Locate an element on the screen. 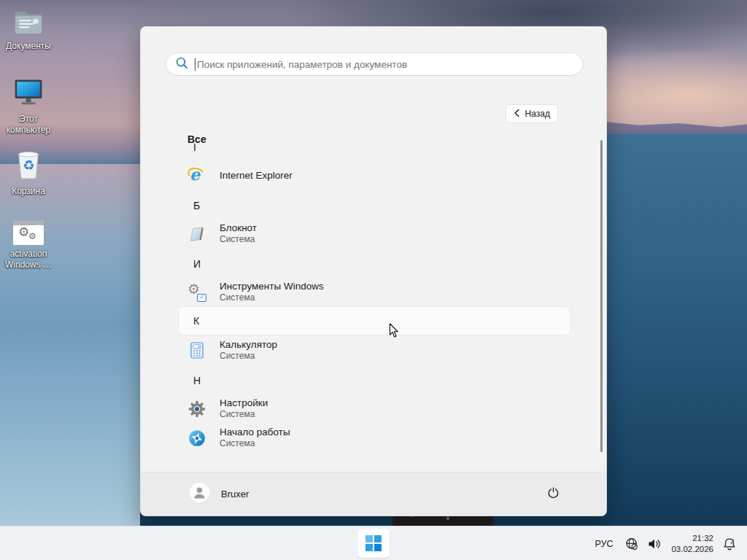 The width and height of the screenshot is (747, 560). desktop-icon-documents: Документы is located at coordinates (28, 29).